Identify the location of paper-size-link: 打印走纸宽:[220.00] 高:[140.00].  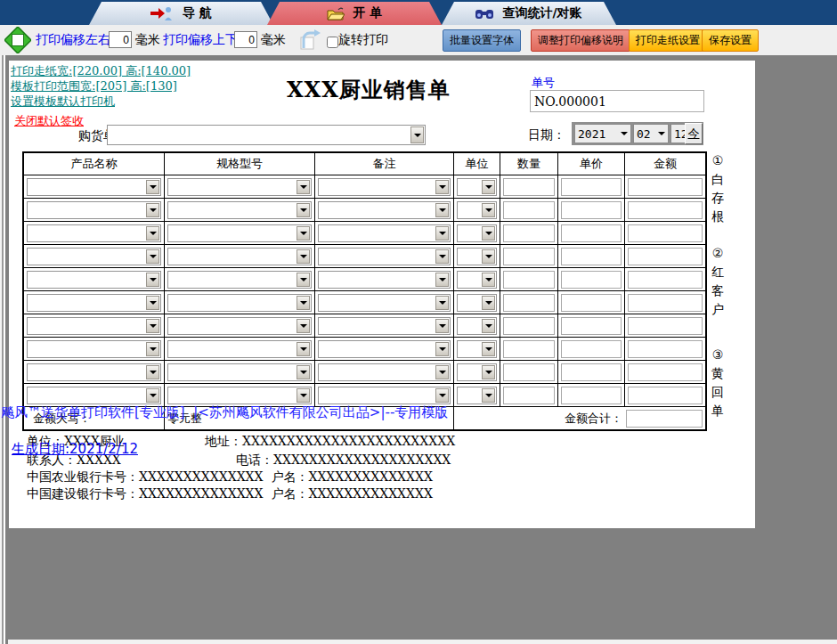
(101, 71).